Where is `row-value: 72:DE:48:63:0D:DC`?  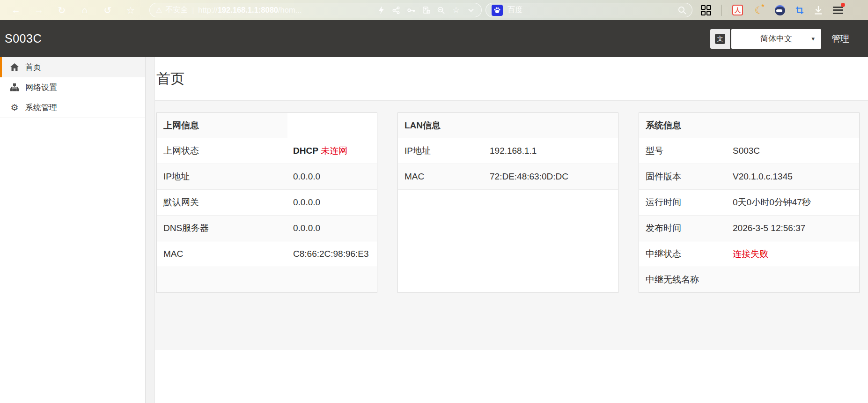 row-value: 72:DE:48:63:0D:DC is located at coordinates (526, 177).